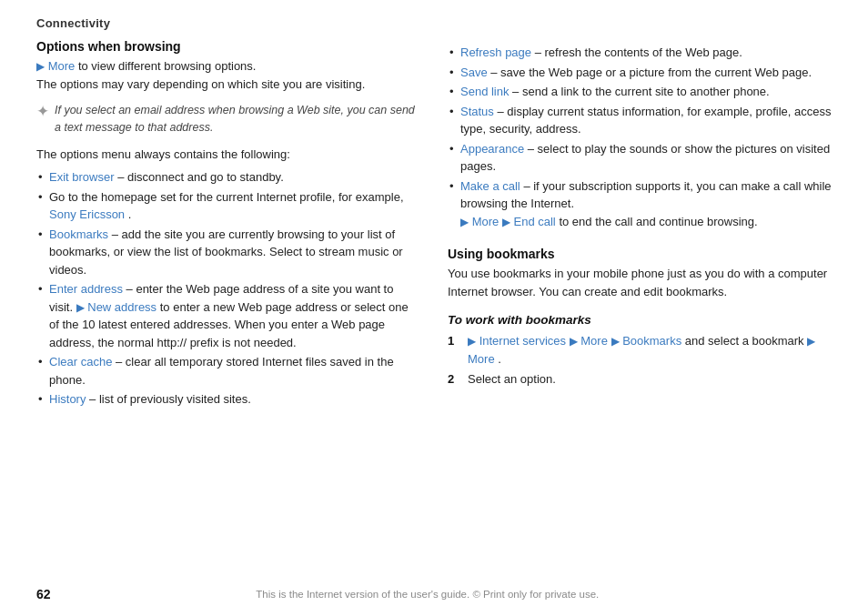 This screenshot has height=616, width=868. What do you see at coordinates (67, 399) in the screenshot?
I see `history-link: History` at bounding box center [67, 399].